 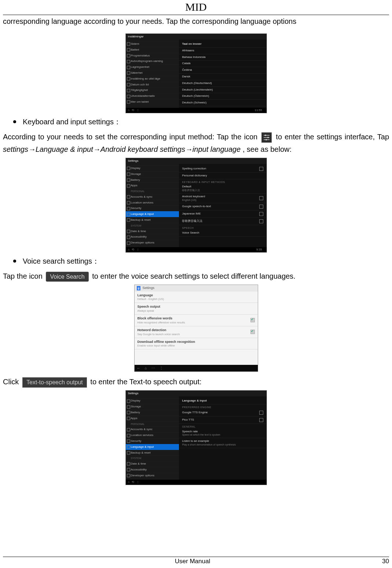 What do you see at coordinates (223, 103) in the screenshot?
I see `language-option: Deutsch (Schweiz)` at bounding box center [223, 103].